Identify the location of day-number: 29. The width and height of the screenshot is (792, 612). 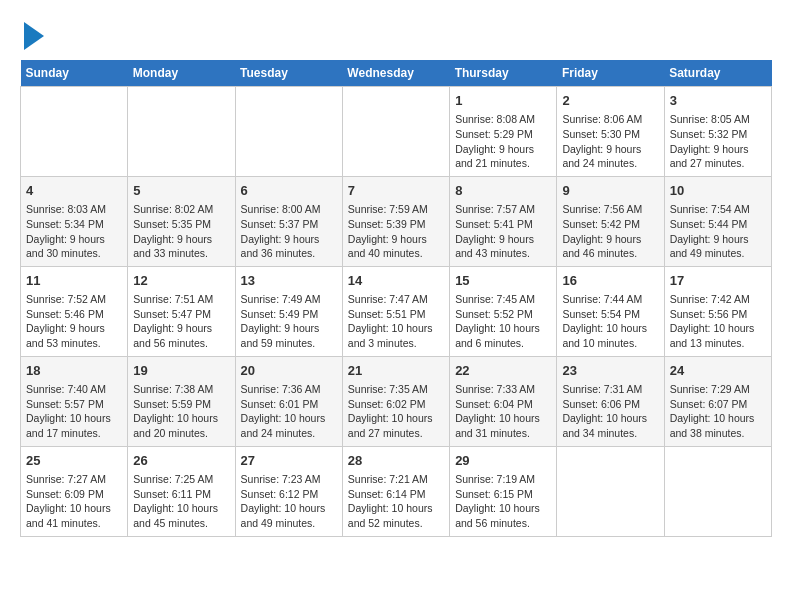
(503, 461).